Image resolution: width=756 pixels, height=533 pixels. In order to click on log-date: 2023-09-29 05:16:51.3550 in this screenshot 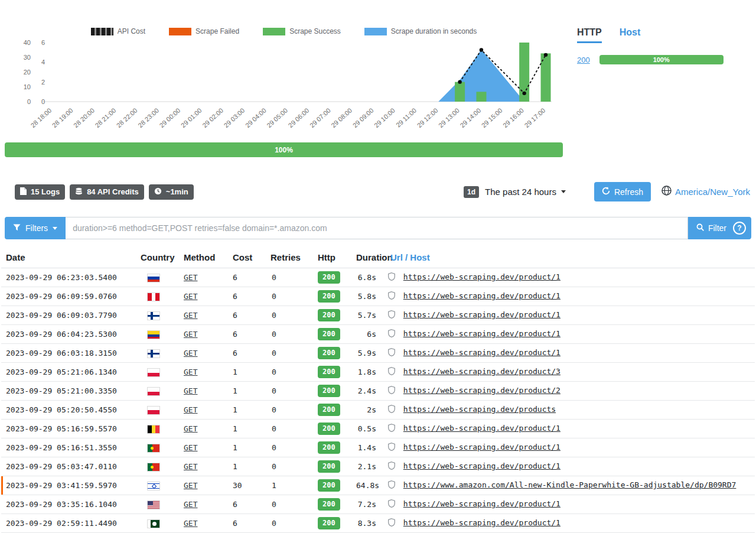, I will do `click(69, 448)`.